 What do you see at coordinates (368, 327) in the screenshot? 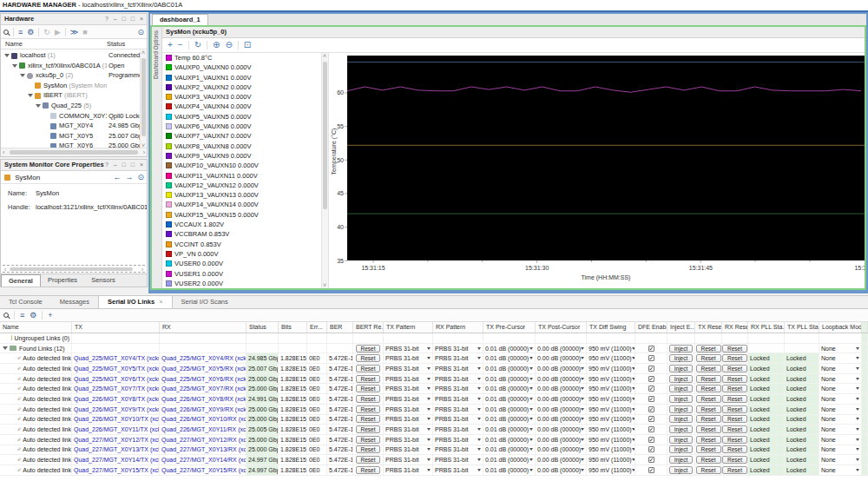
I see `column-header-bert-re-: BERT Re...` at bounding box center [368, 327].